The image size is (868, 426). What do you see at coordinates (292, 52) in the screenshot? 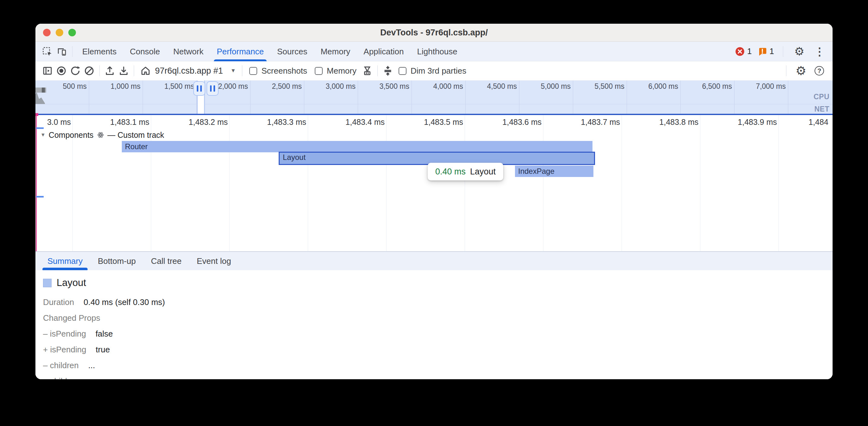
I see `tab-sources: Sources` at bounding box center [292, 52].